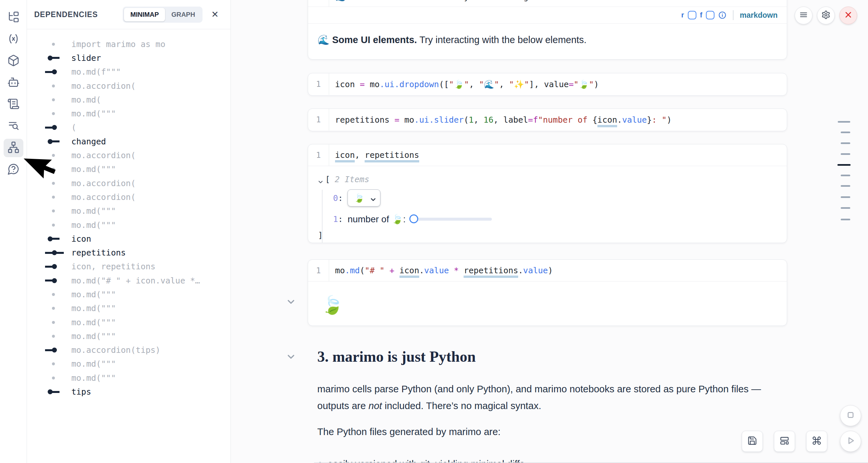  Describe the element at coordinates (850, 416) in the screenshot. I see `stop-kernel-button` at that location.